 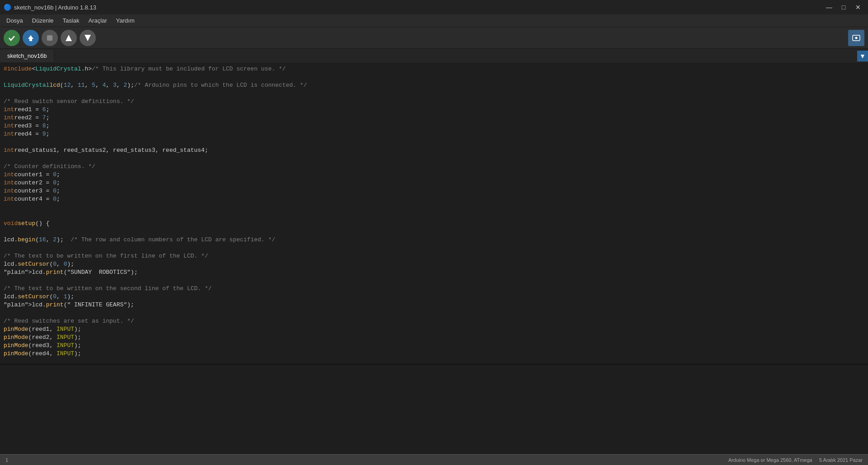 What do you see at coordinates (434, 329) in the screenshot?
I see `code-line: pinMode(reed1, INPUT);` at bounding box center [434, 329].